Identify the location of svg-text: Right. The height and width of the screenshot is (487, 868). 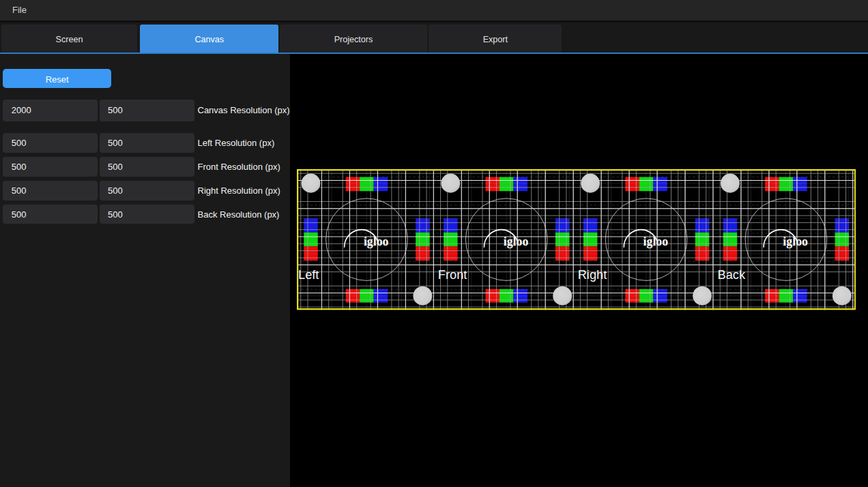
(592, 274).